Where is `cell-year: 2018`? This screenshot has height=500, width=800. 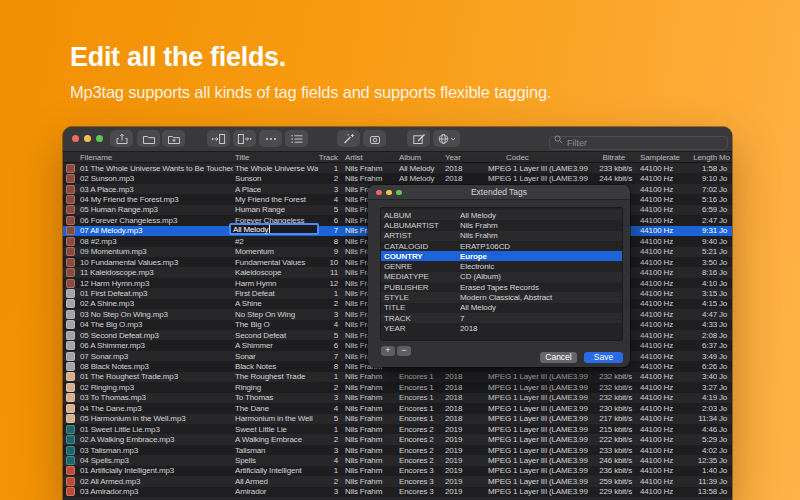 cell-year: 2018 is located at coordinates (464, 408).